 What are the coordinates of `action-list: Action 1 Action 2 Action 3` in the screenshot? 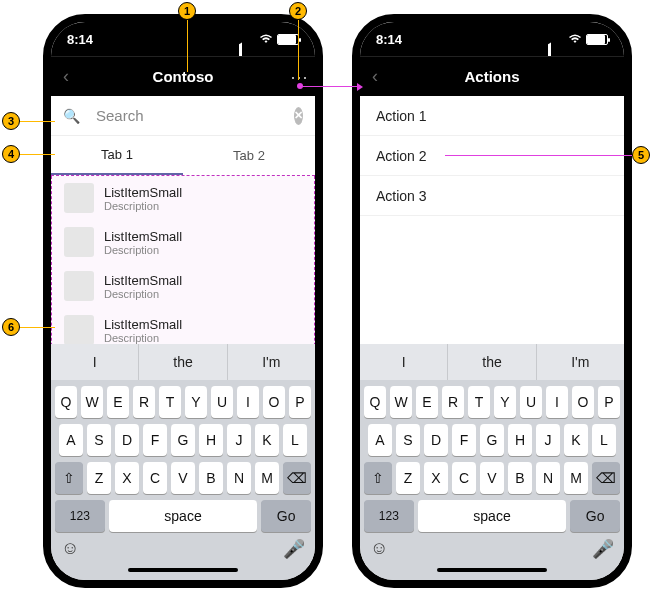 It's located at (492, 156).